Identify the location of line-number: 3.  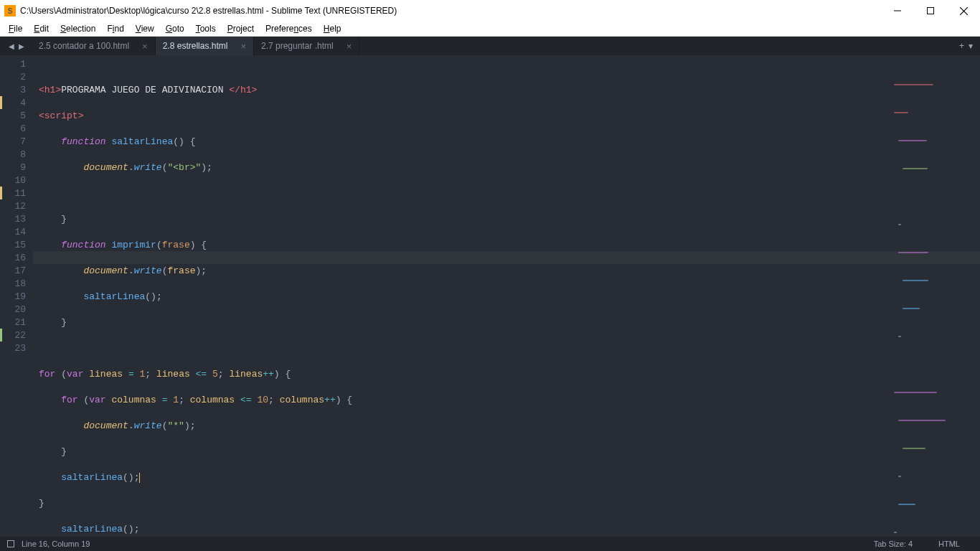
(13, 90).